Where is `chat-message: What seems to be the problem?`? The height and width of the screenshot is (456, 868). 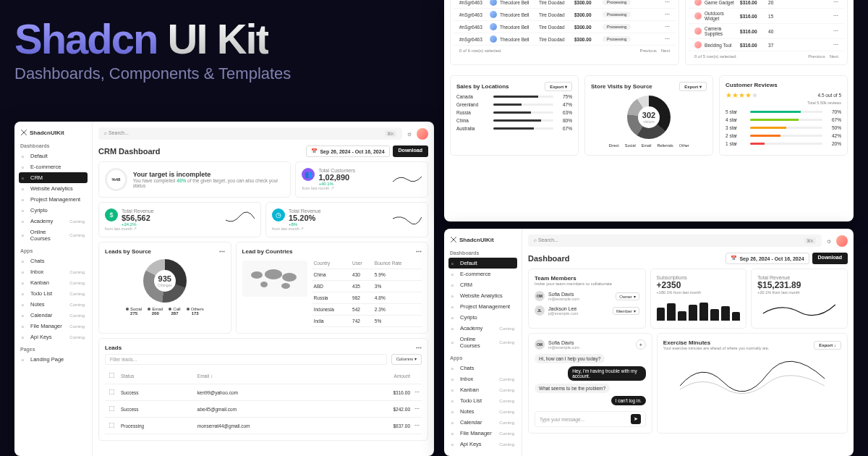
chat-message: What seems to be the problem? is located at coordinates (572, 388).